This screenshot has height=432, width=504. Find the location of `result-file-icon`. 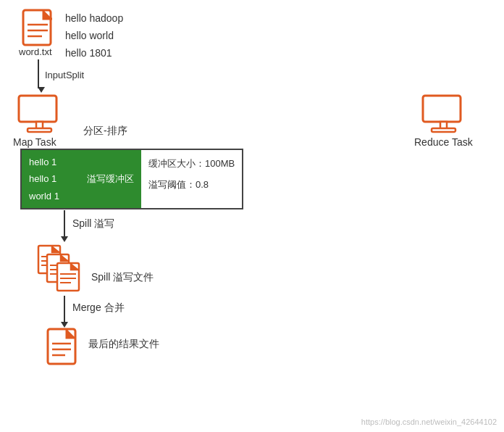

result-file-icon is located at coordinates (64, 348).